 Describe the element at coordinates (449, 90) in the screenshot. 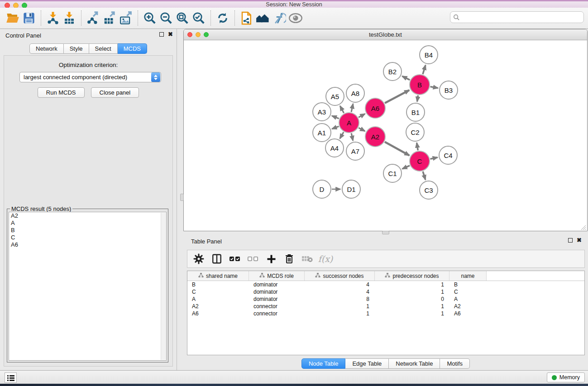

I see `graph-node-b3: B3` at that location.